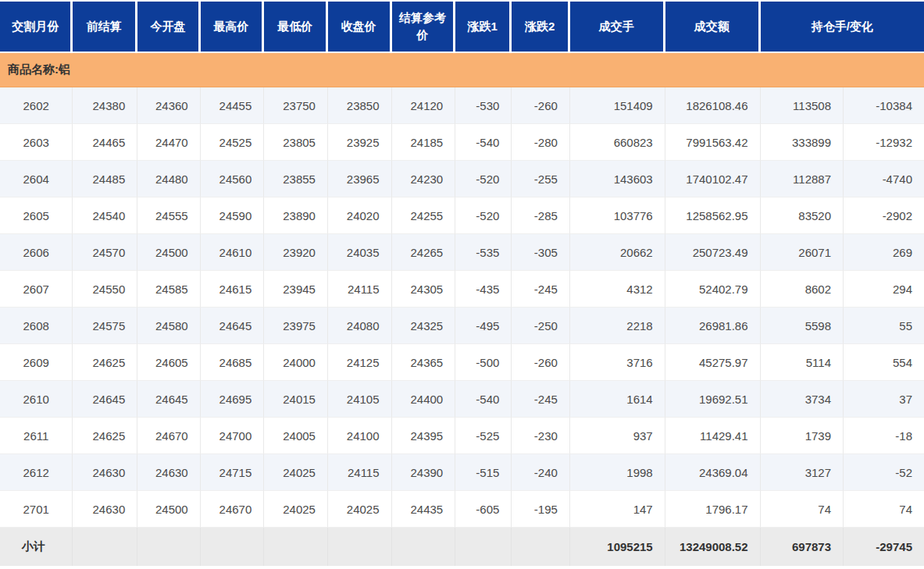 The height and width of the screenshot is (569, 924). Describe the element at coordinates (105, 436) in the screenshot. I see `cell-prev_settle: 24625` at that location.